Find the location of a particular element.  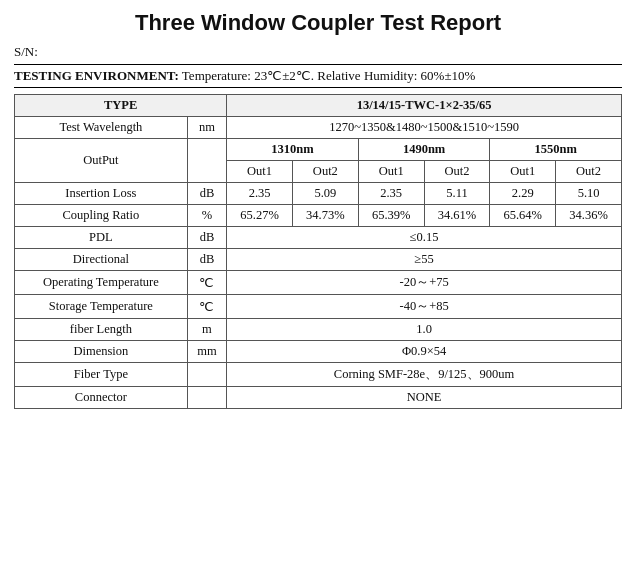

connector-param: Connector is located at coordinates (102, 398).